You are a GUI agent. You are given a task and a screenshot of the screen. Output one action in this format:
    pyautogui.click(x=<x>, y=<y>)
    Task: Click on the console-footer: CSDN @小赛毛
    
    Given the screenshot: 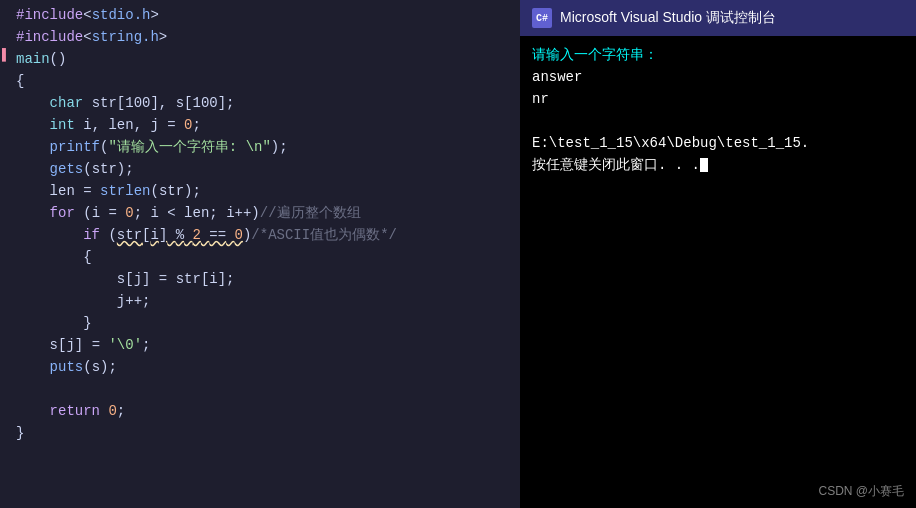 What is the action you would take?
    pyautogui.click(x=718, y=494)
    